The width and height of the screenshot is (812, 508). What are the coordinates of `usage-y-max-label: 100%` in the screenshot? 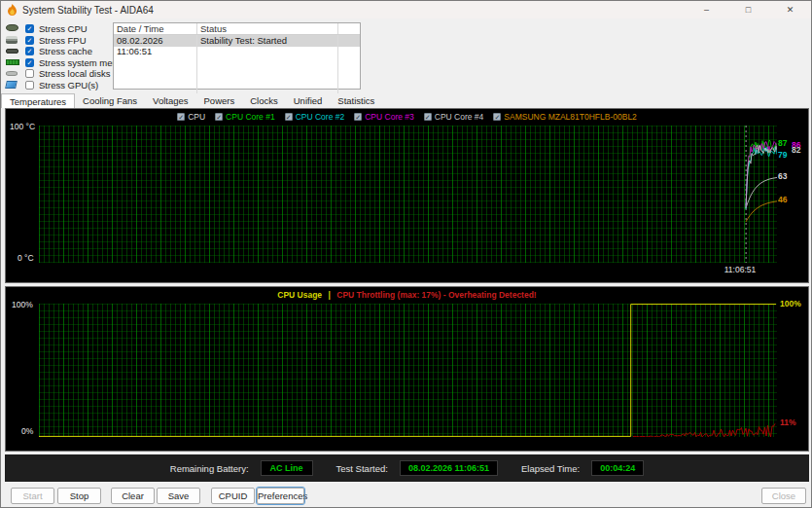 It's located at (22, 305).